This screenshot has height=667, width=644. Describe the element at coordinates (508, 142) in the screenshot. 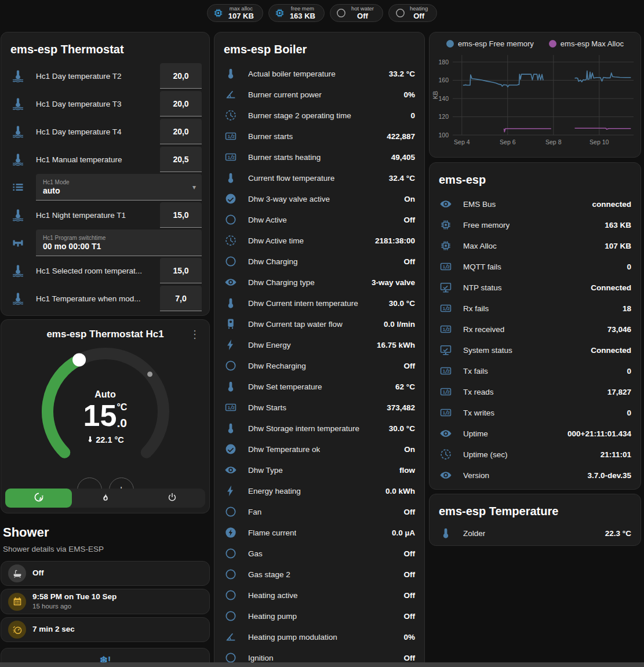

I see `svg-text: Sep 6` at that location.